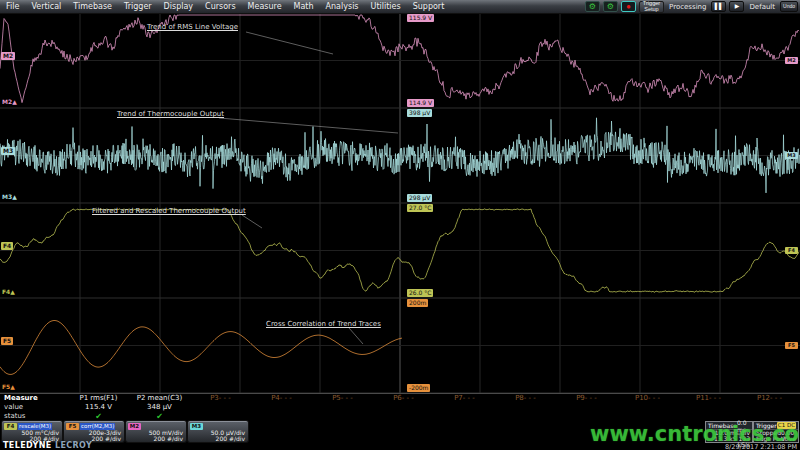 The height and width of the screenshot is (450, 800). I want to click on measure-col-p4: P4- - -, so click(282, 408).